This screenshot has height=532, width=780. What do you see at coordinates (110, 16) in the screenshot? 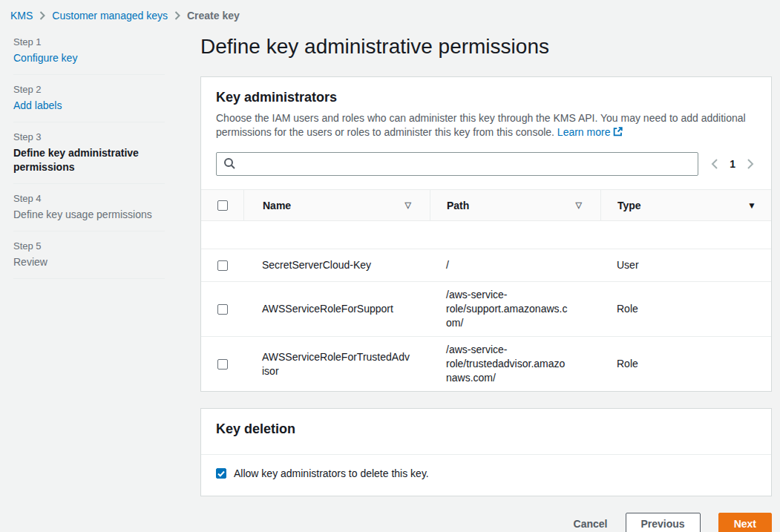
I see `breadcrumb-link-customer-managed-keys: Customer managed keys` at bounding box center [110, 16].